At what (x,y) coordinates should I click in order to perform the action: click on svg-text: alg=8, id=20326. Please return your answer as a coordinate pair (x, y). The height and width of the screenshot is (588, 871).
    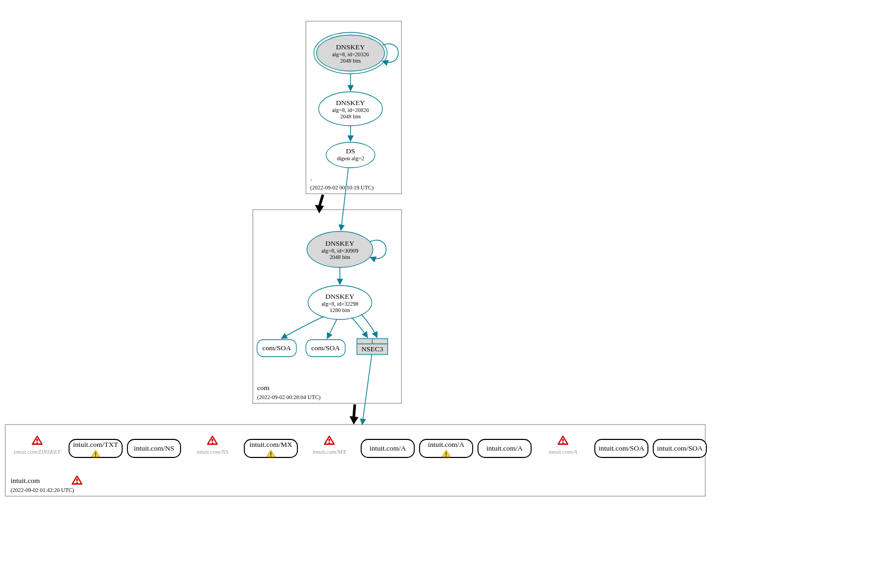
    Looking at the image, I should click on (351, 54).